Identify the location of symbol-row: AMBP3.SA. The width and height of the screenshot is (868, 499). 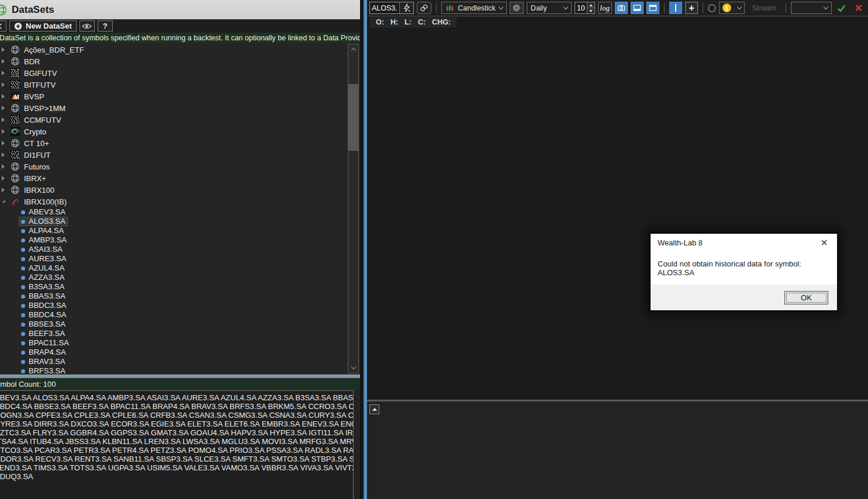
(180, 240).